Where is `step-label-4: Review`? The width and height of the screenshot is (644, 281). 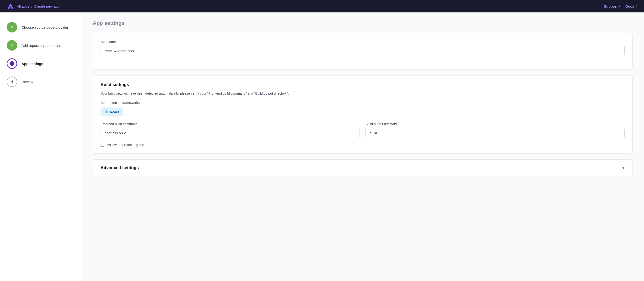 step-label-4: Review is located at coordinates (28, 82).